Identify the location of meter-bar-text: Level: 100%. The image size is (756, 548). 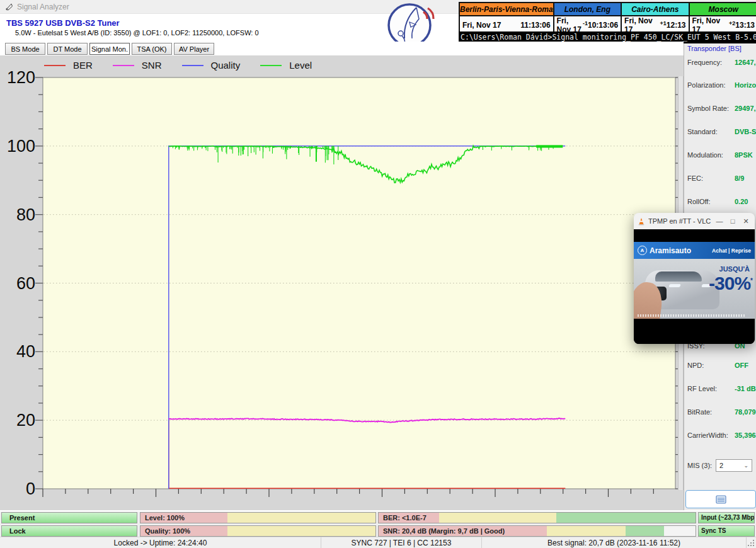
(165, 518).